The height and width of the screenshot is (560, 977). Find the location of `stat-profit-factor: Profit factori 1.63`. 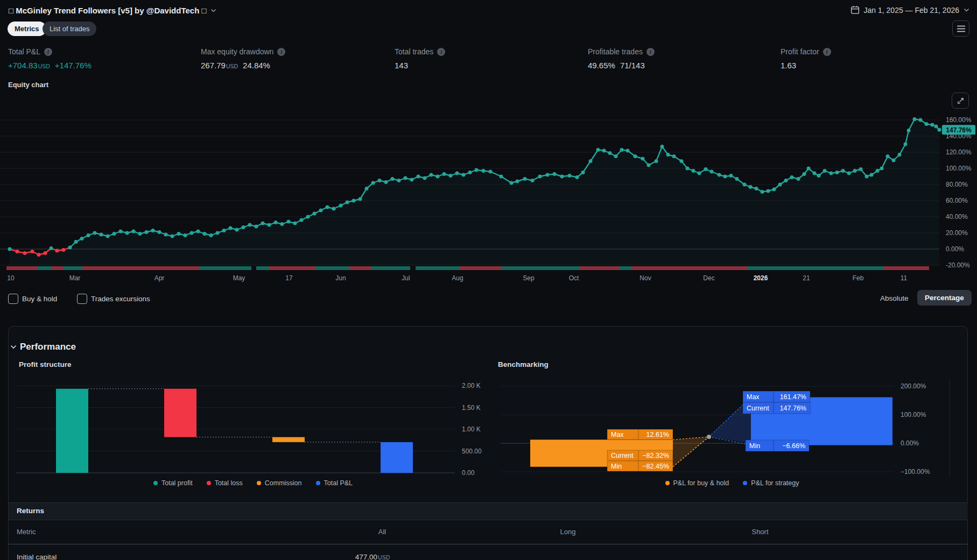

stat-profit-factor: Profit factori 1.63 is located at coordinates (806, 59).